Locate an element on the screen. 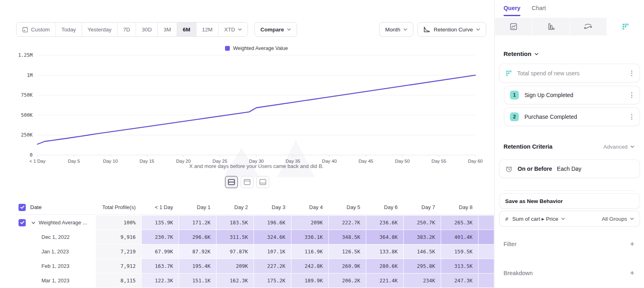 Image resolution: width=644 pixels, height=288 pixels. day-column-header: Day 1 is located at coordinates (198, 207).